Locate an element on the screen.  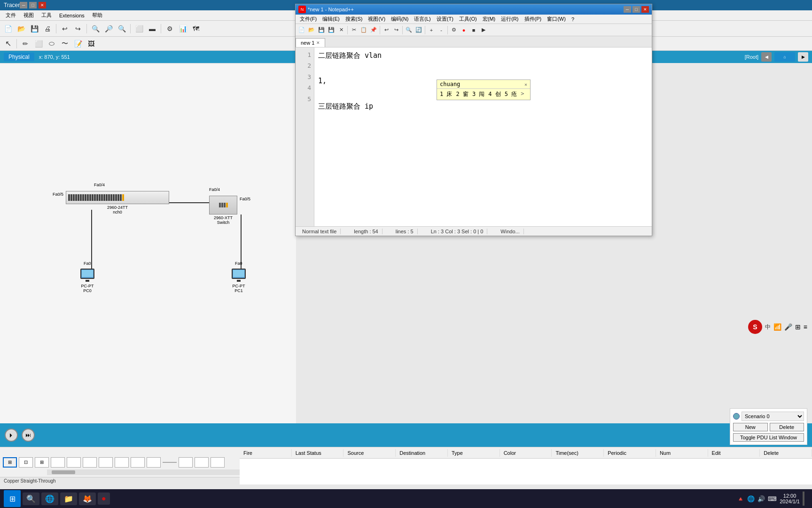
rect-tool: ⬜ is located at coordinates (39, 44).